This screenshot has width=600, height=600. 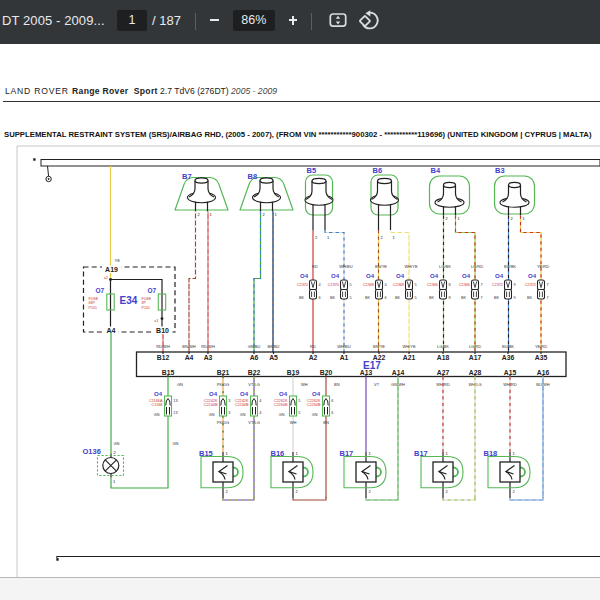 What do you see at coordinates (344, 358) in the screenshot?
I see `svg-text: A1` at bounding box center [344, 358].